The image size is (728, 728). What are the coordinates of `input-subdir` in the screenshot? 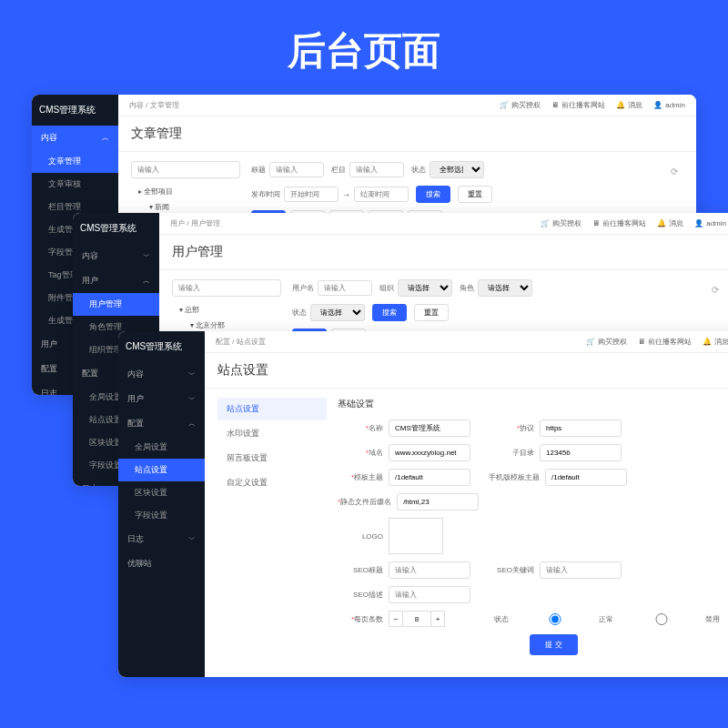 It's located at (581, 453).